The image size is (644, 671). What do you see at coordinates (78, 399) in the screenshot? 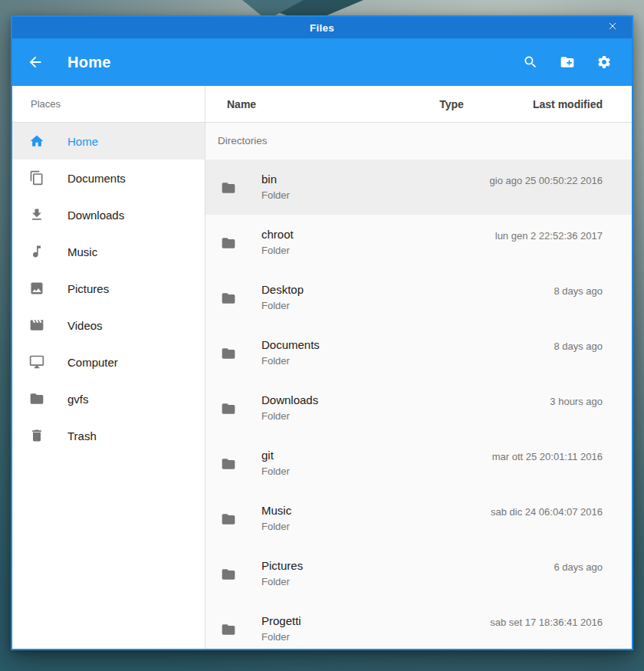
I see `sidebar-item-label: gvfs` at bounding box center [78, 399].